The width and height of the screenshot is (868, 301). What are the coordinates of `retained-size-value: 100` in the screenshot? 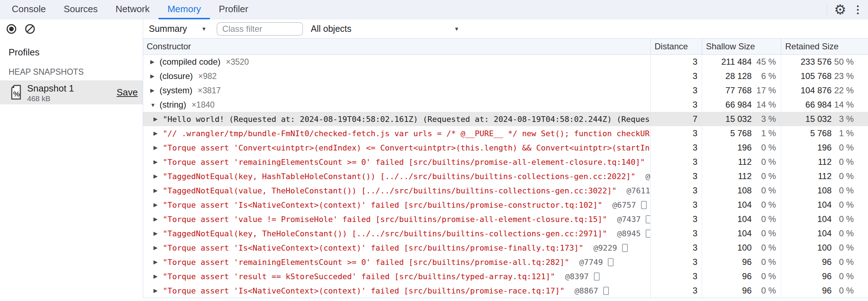 It's located at (807, 248).